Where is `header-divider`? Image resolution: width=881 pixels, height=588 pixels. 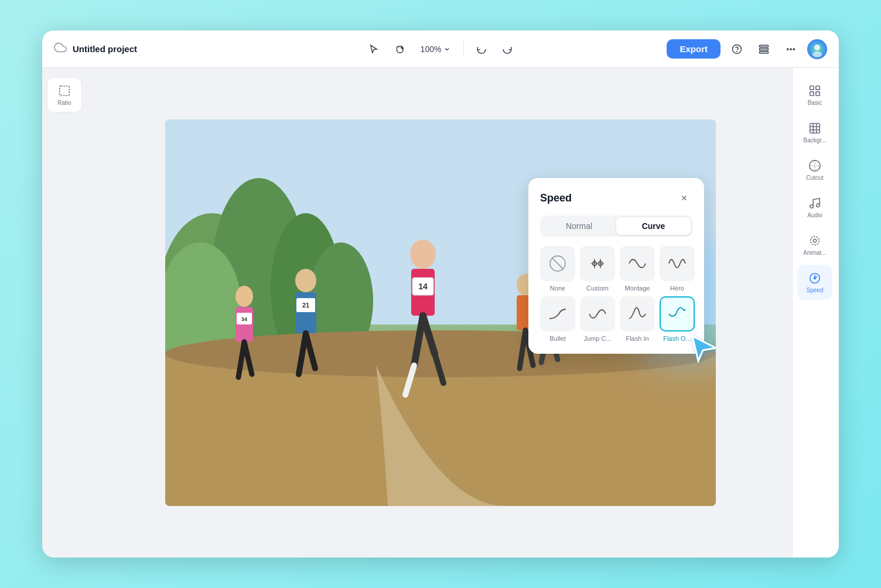 header-divider is located at coordinates (464, 49).